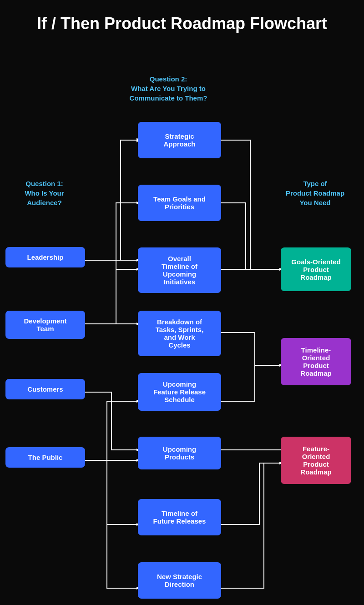  Describe the element at coordinates (168, 88) in the screenshot. I see `question2-label: Question 2:What Are You Trying toCommuni…` at that location.